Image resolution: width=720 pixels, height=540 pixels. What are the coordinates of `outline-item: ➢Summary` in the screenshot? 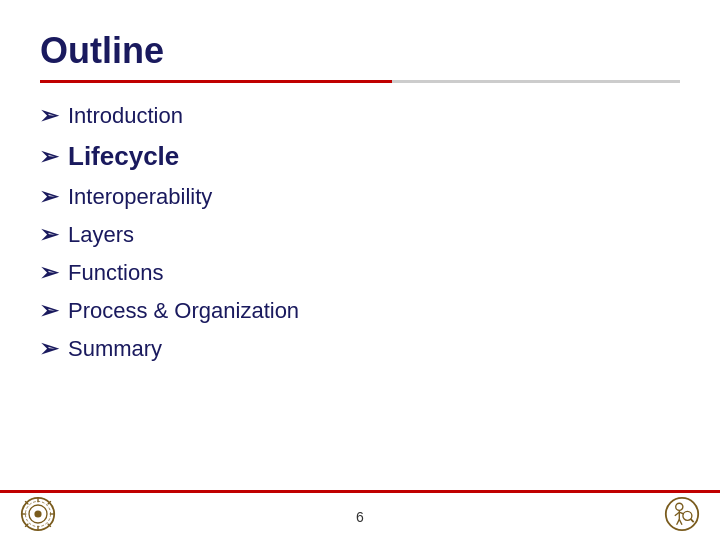 It's located at (360, 349).